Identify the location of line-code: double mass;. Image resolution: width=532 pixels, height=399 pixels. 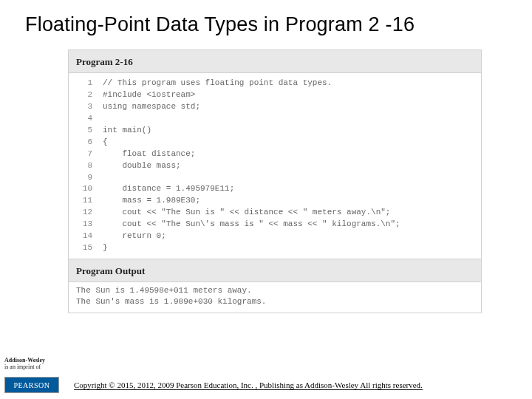
(142, 166).